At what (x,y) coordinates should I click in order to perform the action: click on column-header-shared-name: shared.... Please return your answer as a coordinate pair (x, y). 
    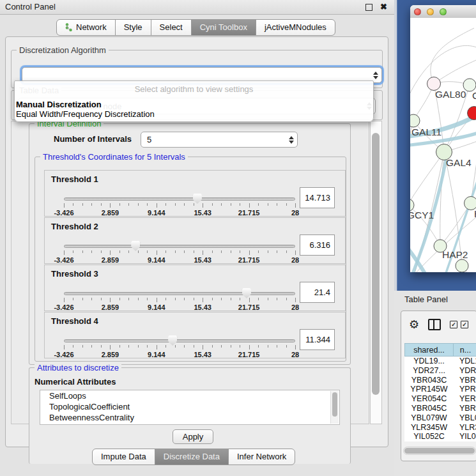
    Looking at the image, I should click on (429, 350).